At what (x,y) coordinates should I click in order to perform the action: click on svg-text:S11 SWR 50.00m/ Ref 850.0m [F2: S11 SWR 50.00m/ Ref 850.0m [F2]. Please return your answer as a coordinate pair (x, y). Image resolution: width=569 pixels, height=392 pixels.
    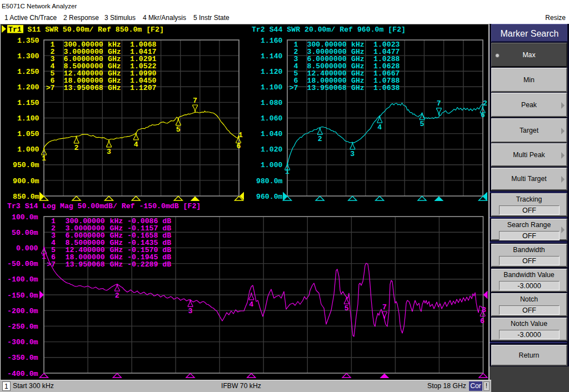
    Looking at the image, I should click on (96, 30).